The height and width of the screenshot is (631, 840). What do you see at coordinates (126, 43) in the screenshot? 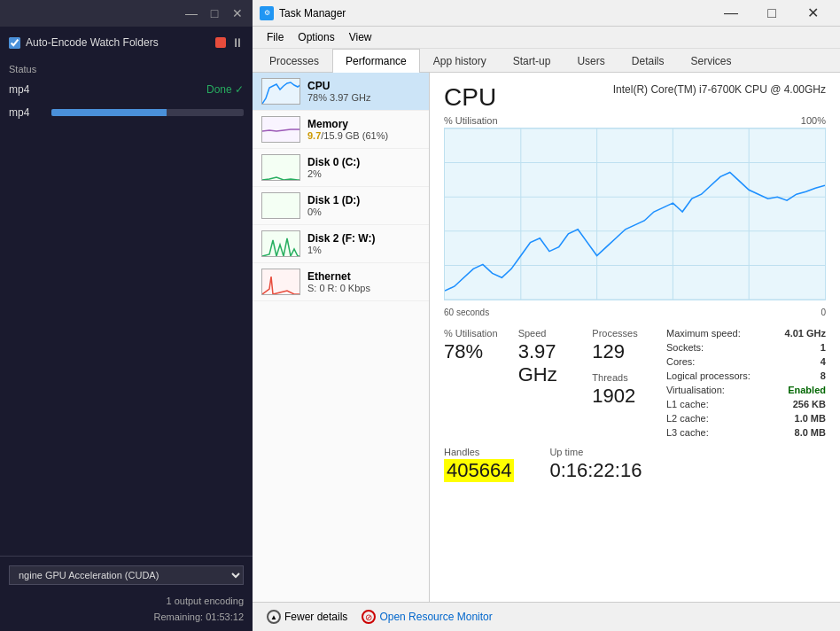
I see `auto-encode-row: Auto-Encode Watch Folders ⏸` at bounding box center [126, 43].